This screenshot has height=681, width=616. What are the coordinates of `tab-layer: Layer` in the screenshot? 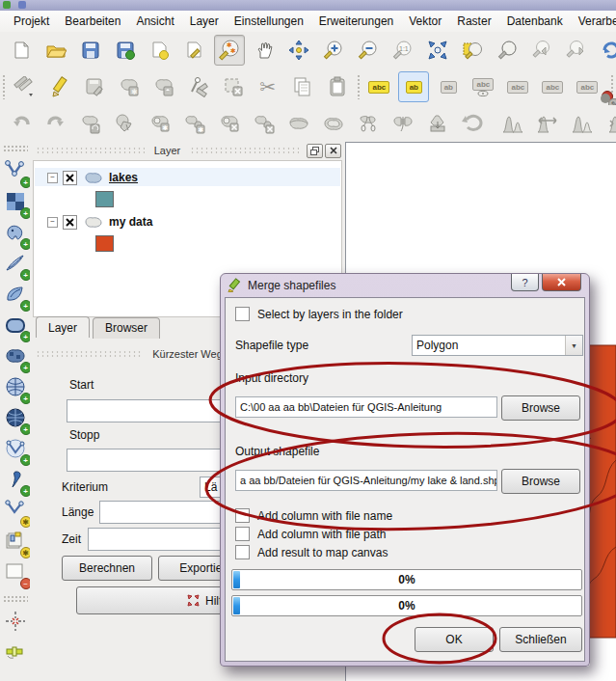 It's located at (63, 327).